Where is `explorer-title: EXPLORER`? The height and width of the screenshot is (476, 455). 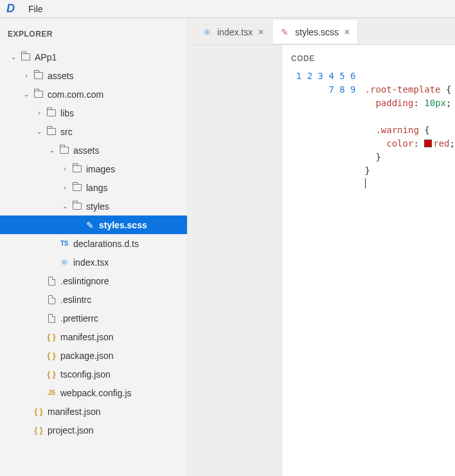
explorer-title: EXPLORER is located at coordinates (94, 39).